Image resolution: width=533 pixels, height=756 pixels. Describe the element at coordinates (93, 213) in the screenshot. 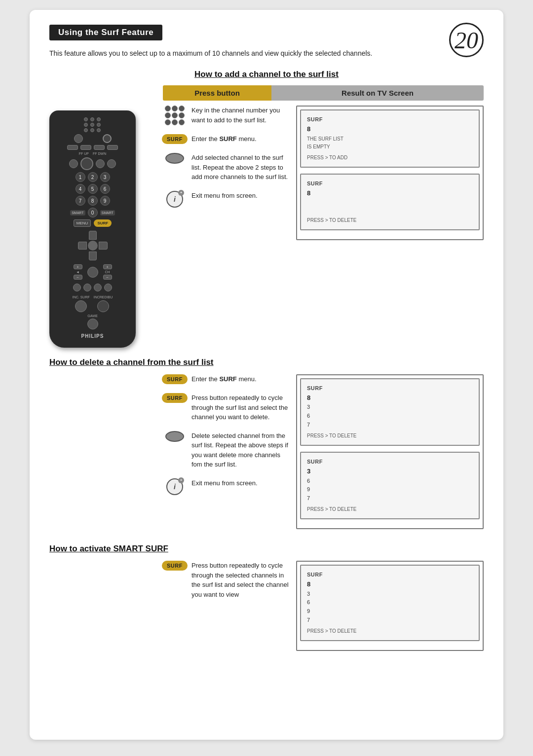

I see `remote-smart-row: SMART 0 SMART` at that location.